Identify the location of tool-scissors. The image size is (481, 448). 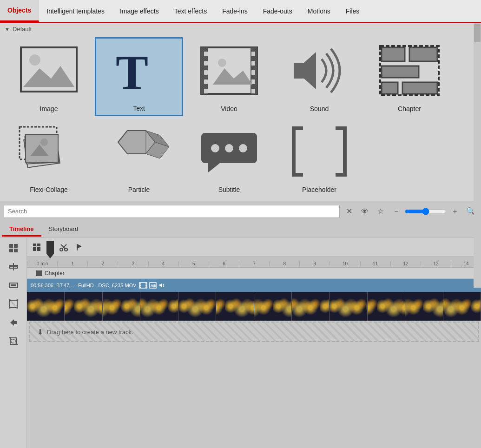
(64, 247).